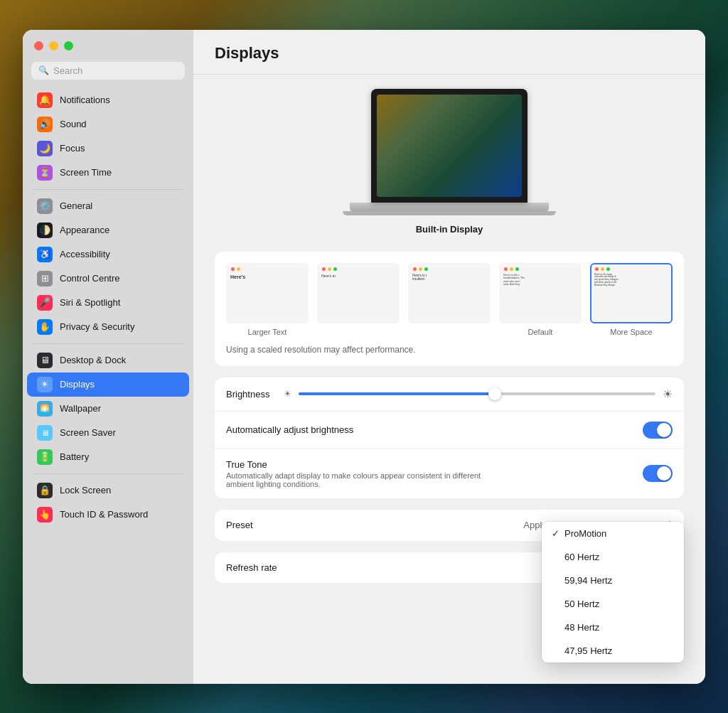 The width and height of the screenshot is (728, 713). I want to click on sidebar-item-accessibility: ♿ Accessibility, so click(108, 254).